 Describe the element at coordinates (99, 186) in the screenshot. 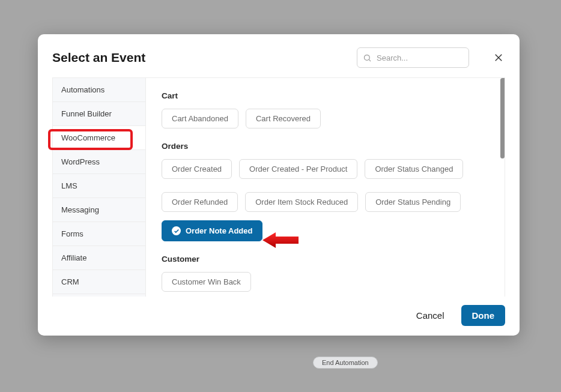

I see `sidebar-item-lms: LMS` at that location.